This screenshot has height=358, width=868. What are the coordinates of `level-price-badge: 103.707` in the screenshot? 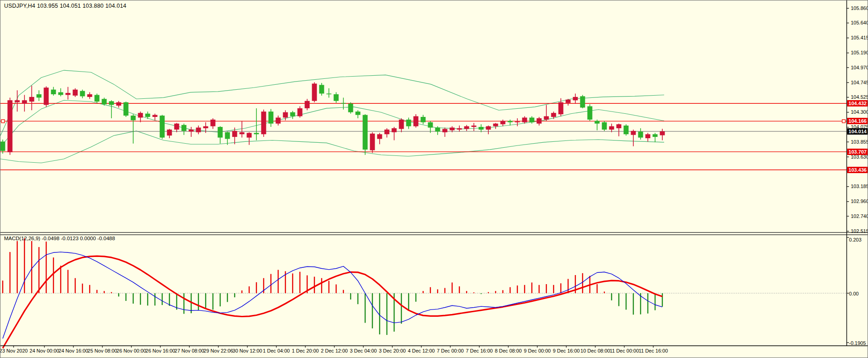 It's located at (858, 152).